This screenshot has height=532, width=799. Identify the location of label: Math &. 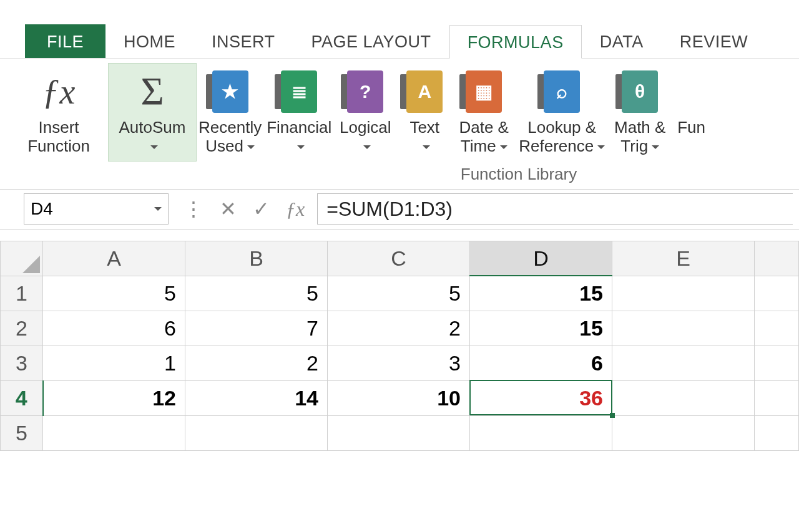
(640, 128).